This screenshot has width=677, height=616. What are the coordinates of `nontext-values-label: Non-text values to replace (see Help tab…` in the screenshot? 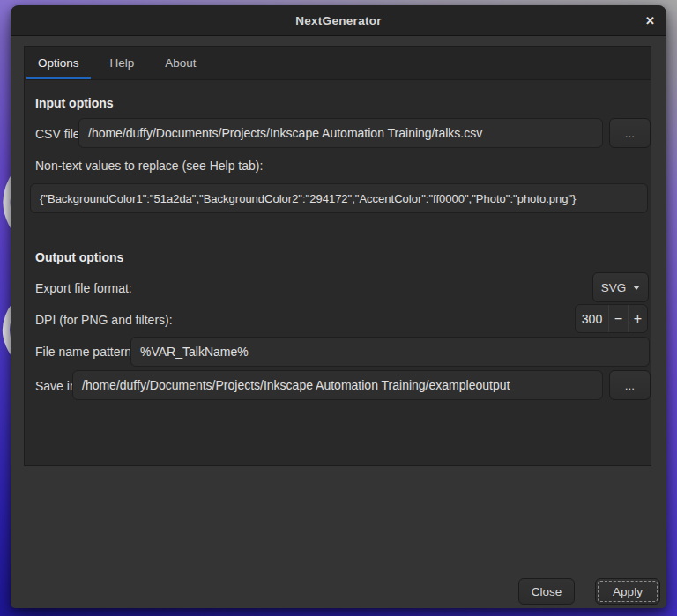 It's located at (149, 166).